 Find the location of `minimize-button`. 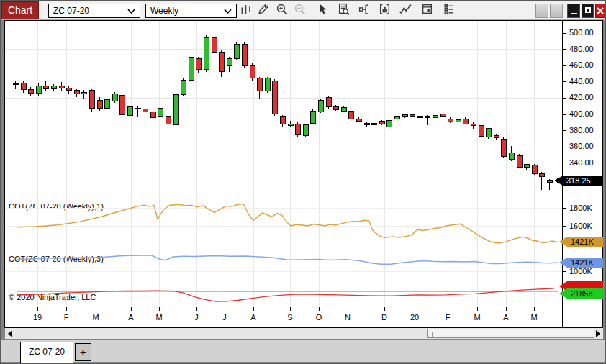

minimize-button is located at coordinates (574, 11).